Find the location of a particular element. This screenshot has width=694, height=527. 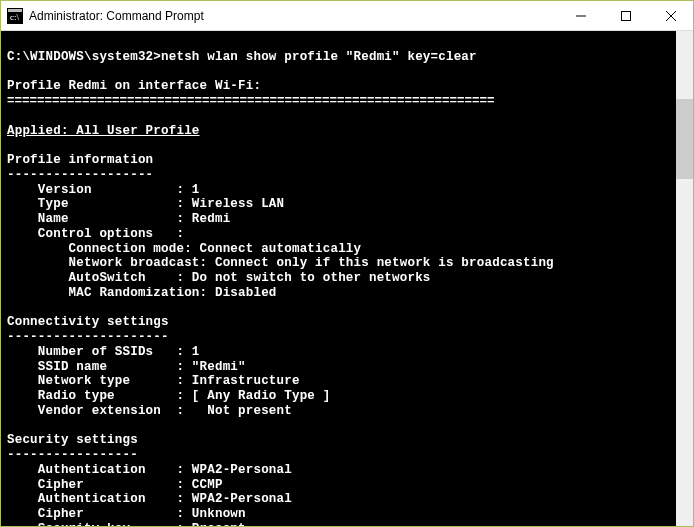

scrollbar is located at coordinates (684, 279).